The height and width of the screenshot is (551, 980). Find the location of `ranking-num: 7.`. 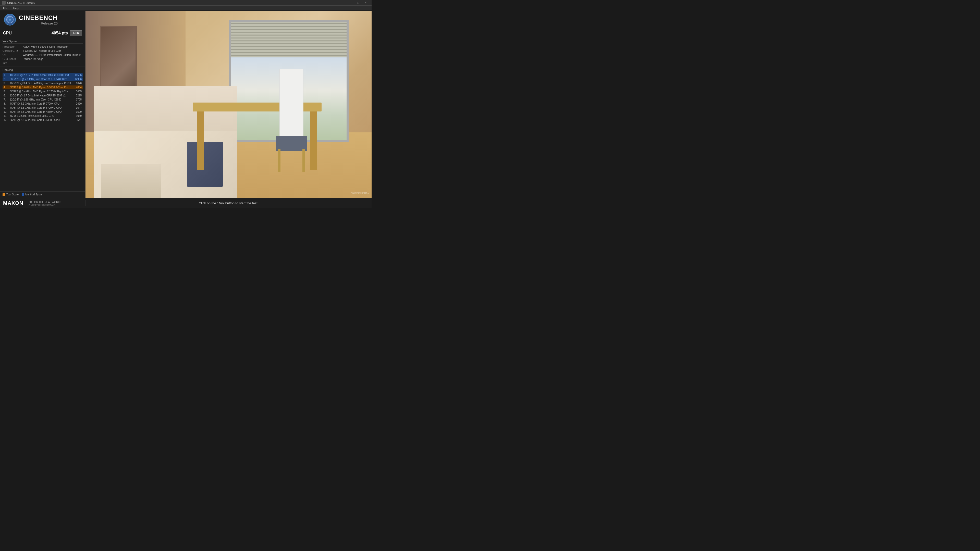

ranking-num: 7. is located at coordinates (6, 100).